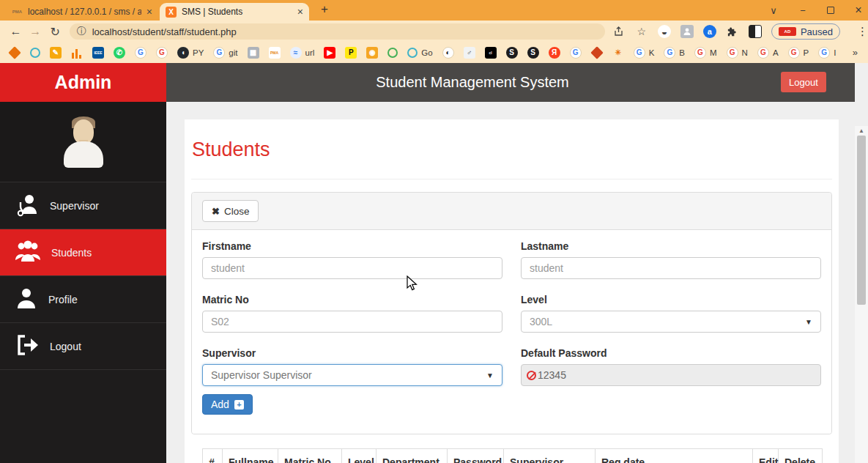 This screenshot has height=463, width=868. Describe the element at coordinates (393, 53) in the screenshot. I see `green-ring-bookmark` at that location.